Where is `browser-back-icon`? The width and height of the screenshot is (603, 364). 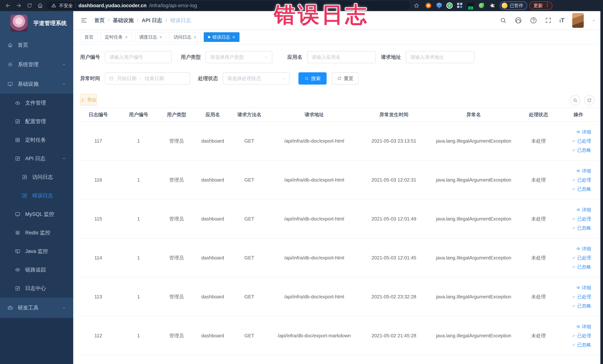
browser-back-icon is located at coordinates (8, 5).